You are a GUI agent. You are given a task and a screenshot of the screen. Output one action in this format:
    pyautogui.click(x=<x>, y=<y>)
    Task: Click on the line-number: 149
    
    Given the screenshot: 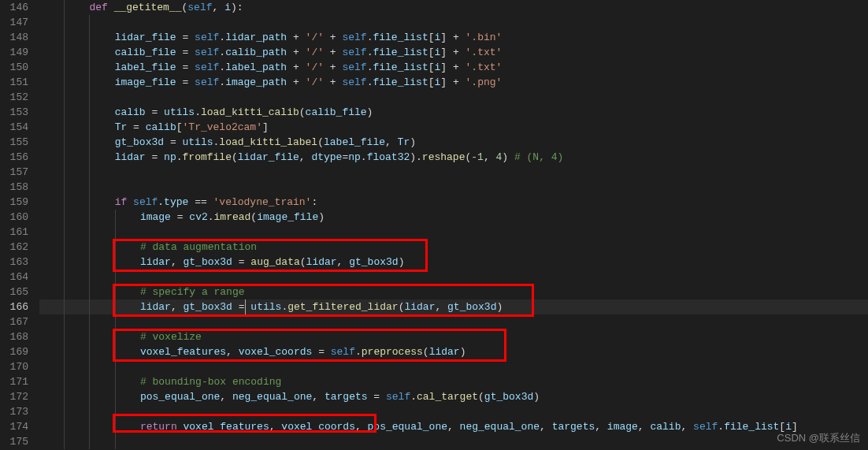 What is the action you would take?
    pyautogui.click(x=14, y=52)
    